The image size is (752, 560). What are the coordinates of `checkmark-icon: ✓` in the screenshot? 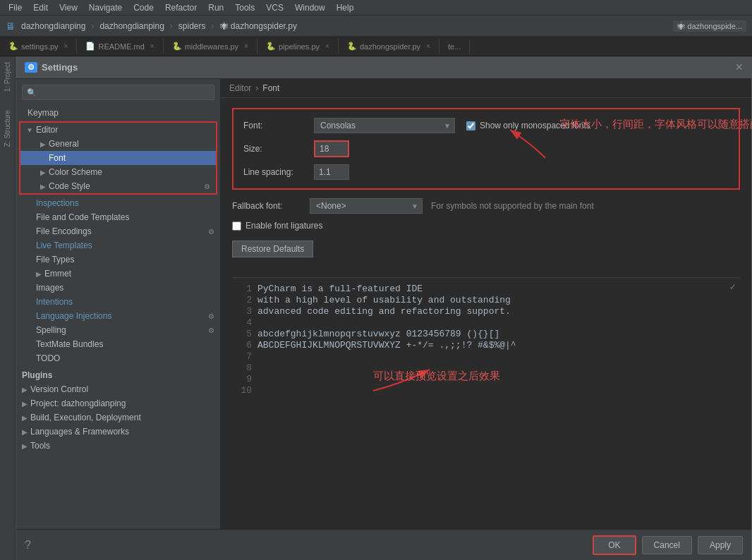 It's located at (733, 286).